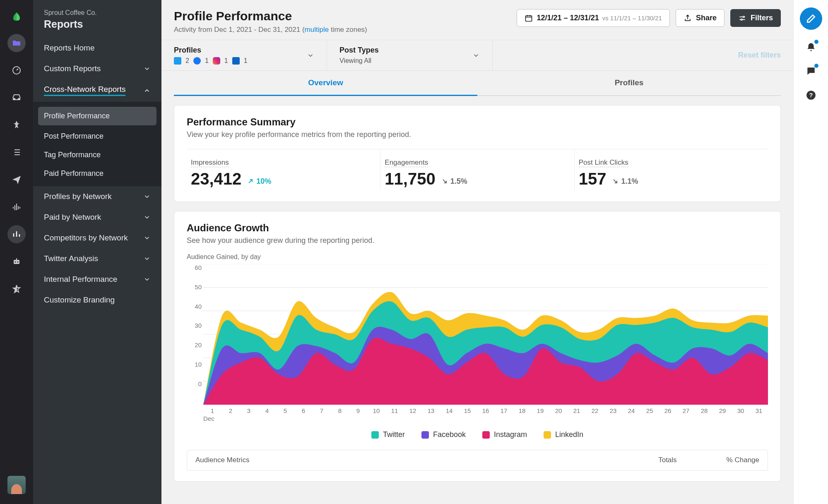 The height and width of the screenshot is (504, 828). Describe the element at coordinates (178, 61) in the screenshot. I see `twitter-icon` at that location.